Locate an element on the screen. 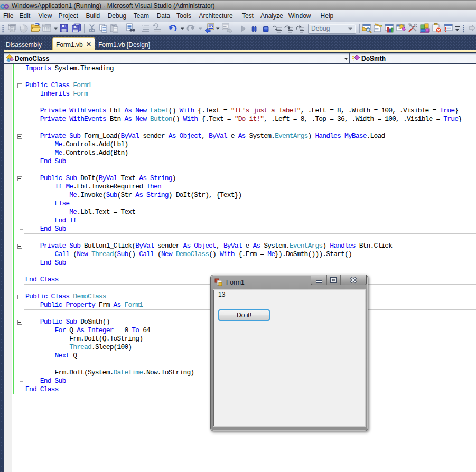  svg-text: Debug is located at coordinates (320, 29).